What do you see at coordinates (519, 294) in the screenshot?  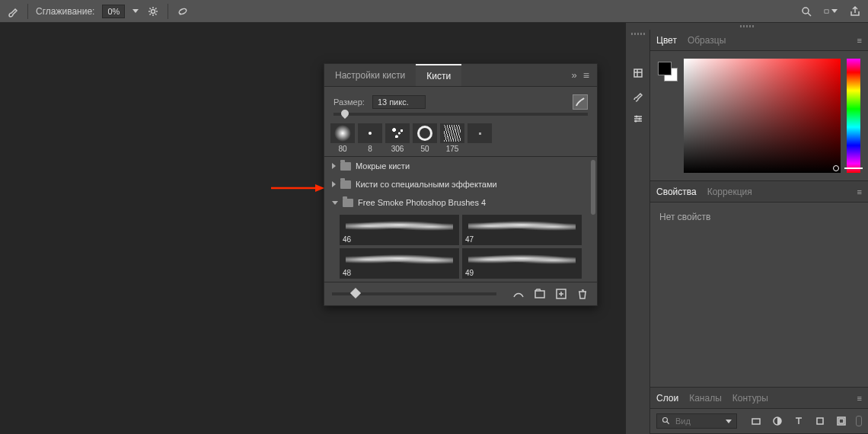 I see `live-brush-preview-icon` at bounding box center [519, 294].